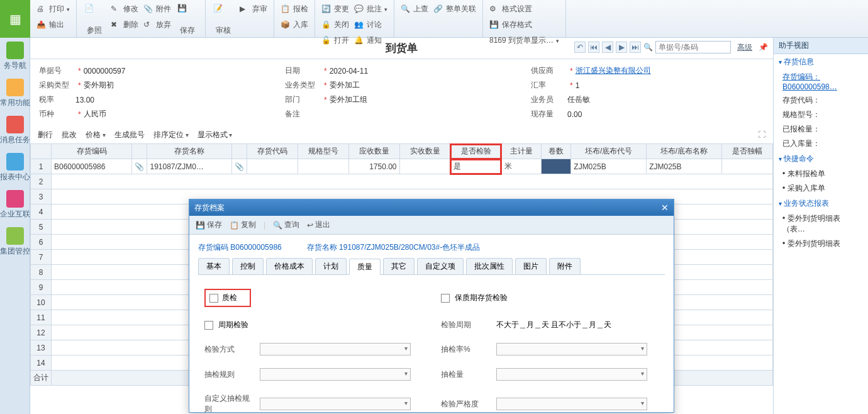  Describe the element at coordinates (15, 93) in the screenshot. I see `sidebar-fav: 常用功能` at that location.